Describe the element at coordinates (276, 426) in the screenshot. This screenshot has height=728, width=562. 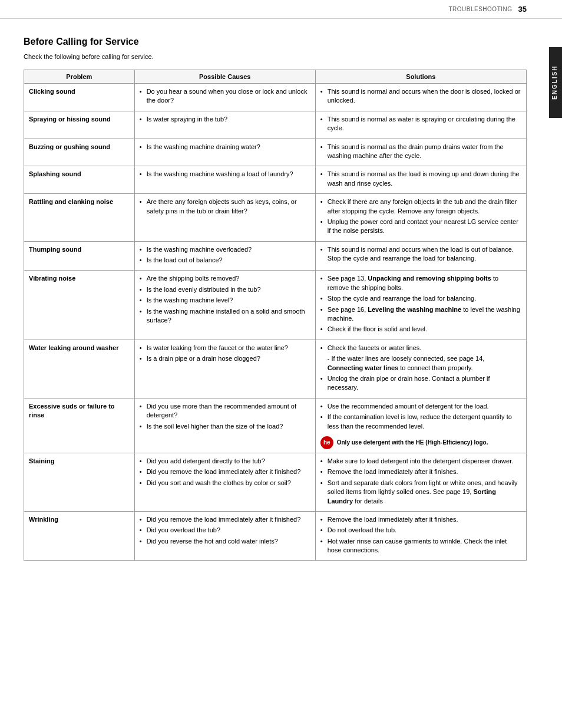
I see `table-row: Excessive suds or failure to rinse •Did …` at that location.